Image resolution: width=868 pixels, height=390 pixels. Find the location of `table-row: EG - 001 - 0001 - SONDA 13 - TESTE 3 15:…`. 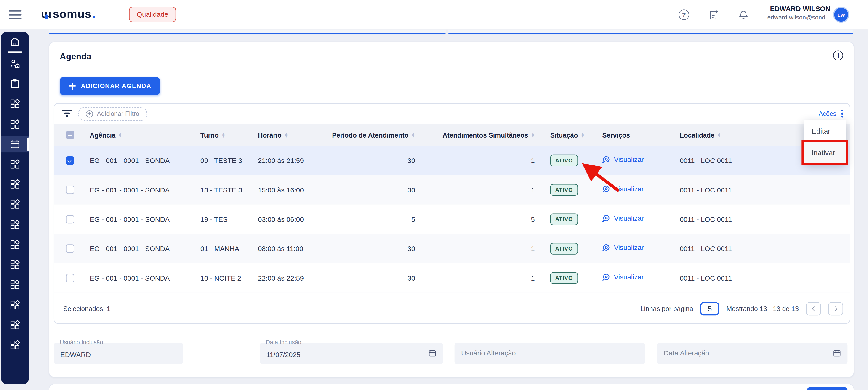

table-row: EG - 001 - 0001 - SONDA 13 - TESTE 3 15:… is located at coordinates (452, 190).